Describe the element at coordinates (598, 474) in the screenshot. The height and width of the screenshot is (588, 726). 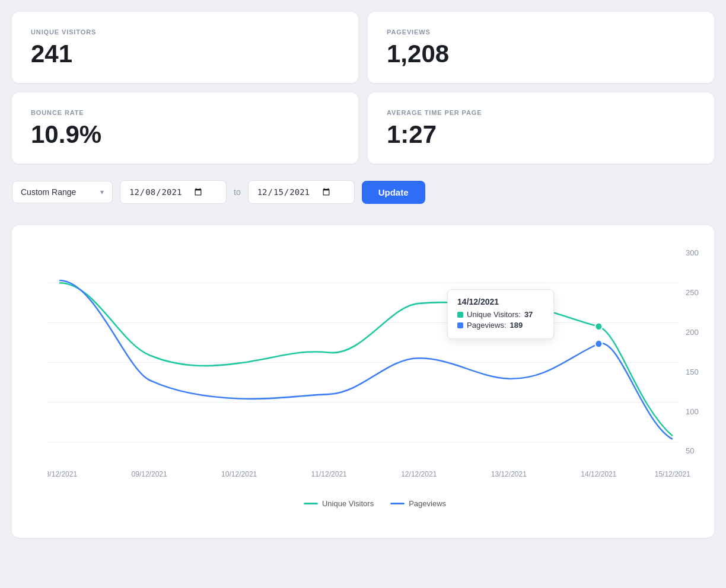
I see `svg-text: 14/12/2021` at that location.